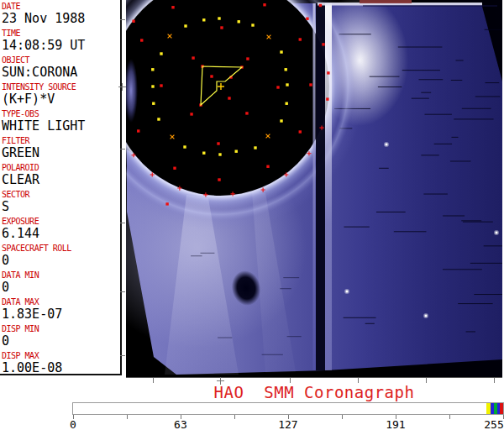 The image size is (504, 430). What do you see at coordinates (60, 314) in the screenshot?
I see `field-value: 1.83E-07` at bounding box center [60, 314].